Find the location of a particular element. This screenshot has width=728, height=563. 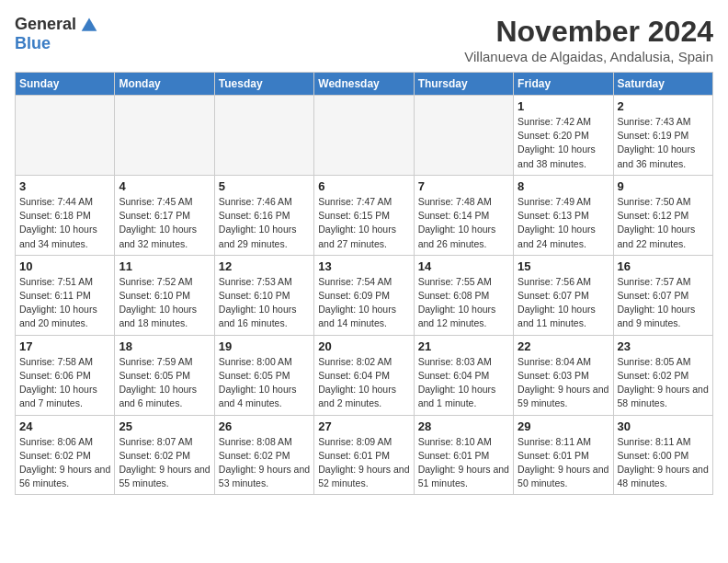

day-info: Sunrise: 7:44 AM Sunset: 6:18 PM Dayligh… is located at coordinates (64, 223).